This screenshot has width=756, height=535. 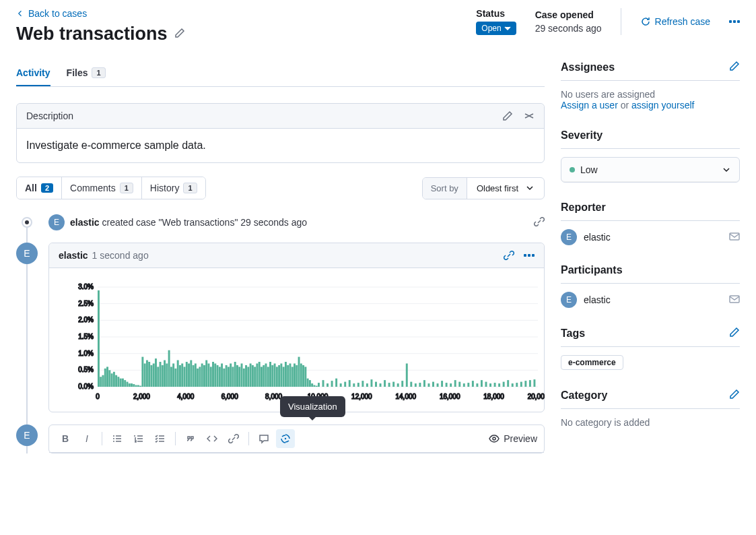 I want to click on comment-more-button, so click(x=529, y=255).